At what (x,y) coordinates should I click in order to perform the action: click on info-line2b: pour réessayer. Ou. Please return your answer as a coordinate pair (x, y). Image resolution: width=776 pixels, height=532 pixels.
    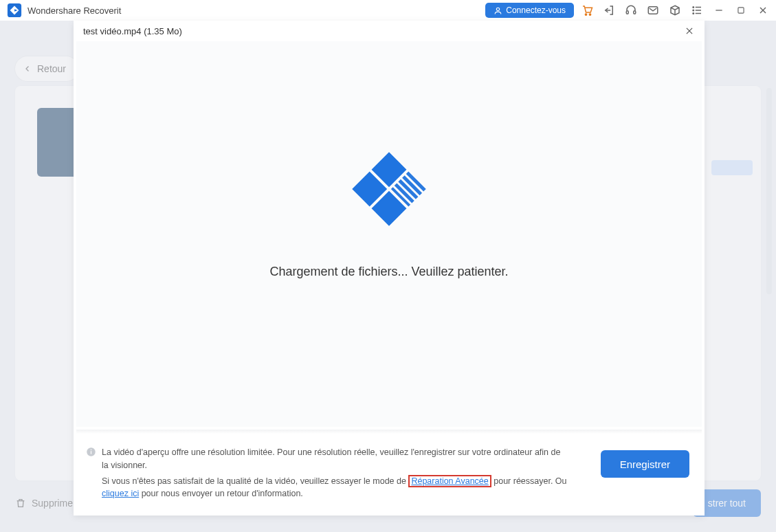
    Looking at the image, I should click on (529, 481).